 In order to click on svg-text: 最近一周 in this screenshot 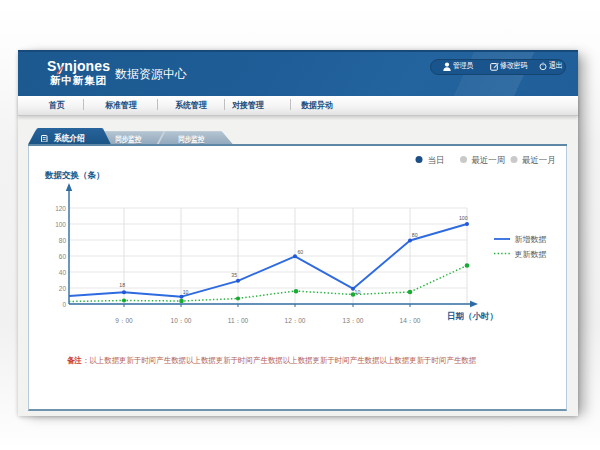, I will do `click(489, 160)`.